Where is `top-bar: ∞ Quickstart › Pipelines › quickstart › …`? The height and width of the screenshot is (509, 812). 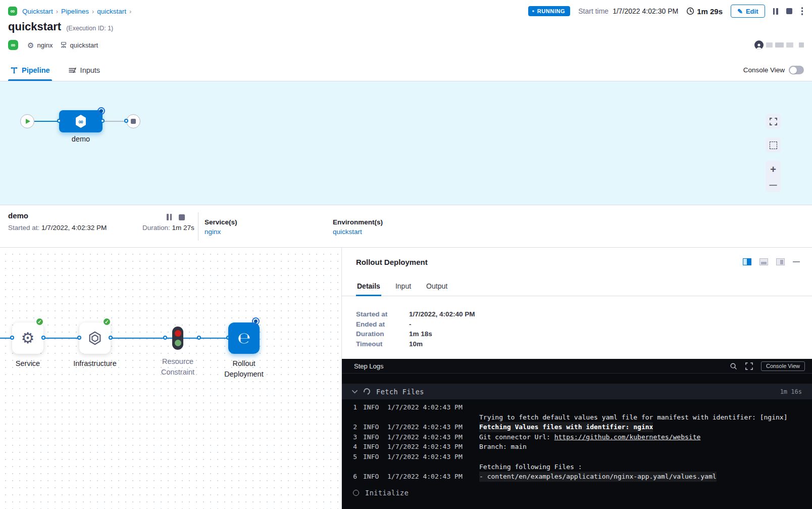 top-bar: ∞ Quickstart › Pipelines › quickstart › … is located at coordinates (406, 11).